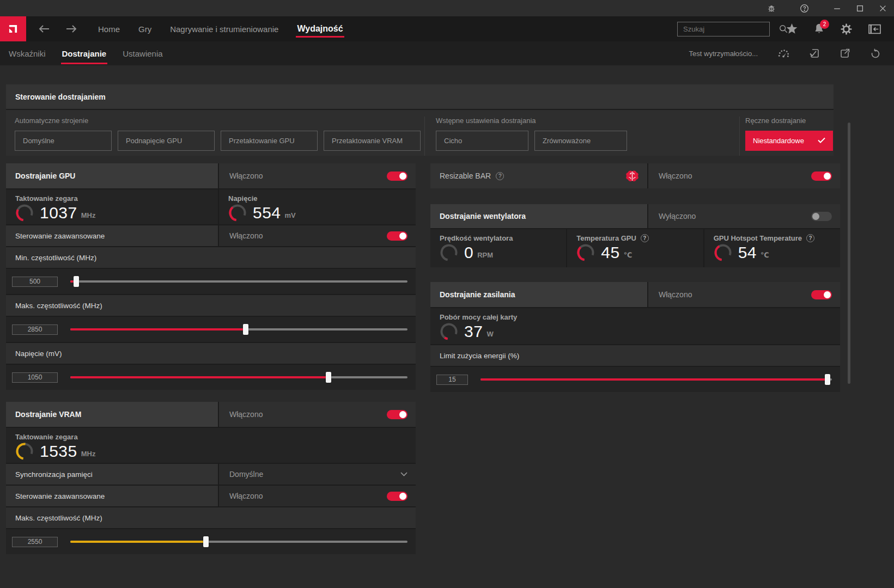  Describe the element at coordinates (773, 248) in the screenshot. I see `gpu-hotspot-gauge: GPU Hotspot Temperature? 54 ℃` at that location.